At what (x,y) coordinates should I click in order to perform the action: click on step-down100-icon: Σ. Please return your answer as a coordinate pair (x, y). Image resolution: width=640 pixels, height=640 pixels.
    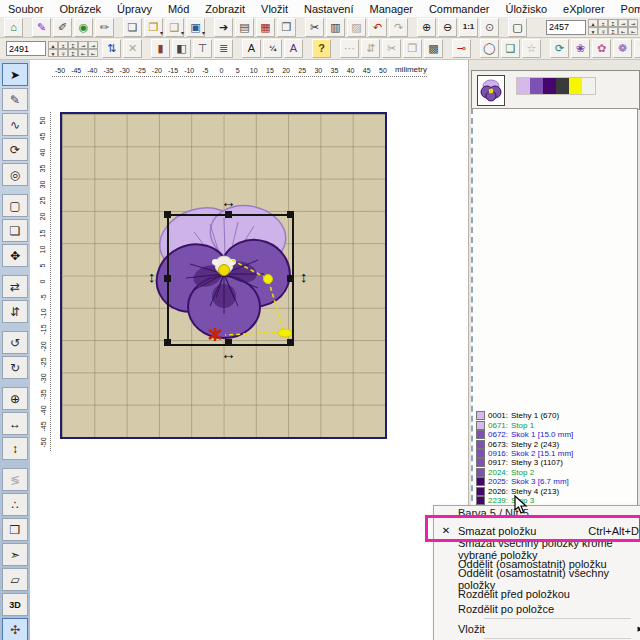
    Looking at the image, I should click on (73, 53).